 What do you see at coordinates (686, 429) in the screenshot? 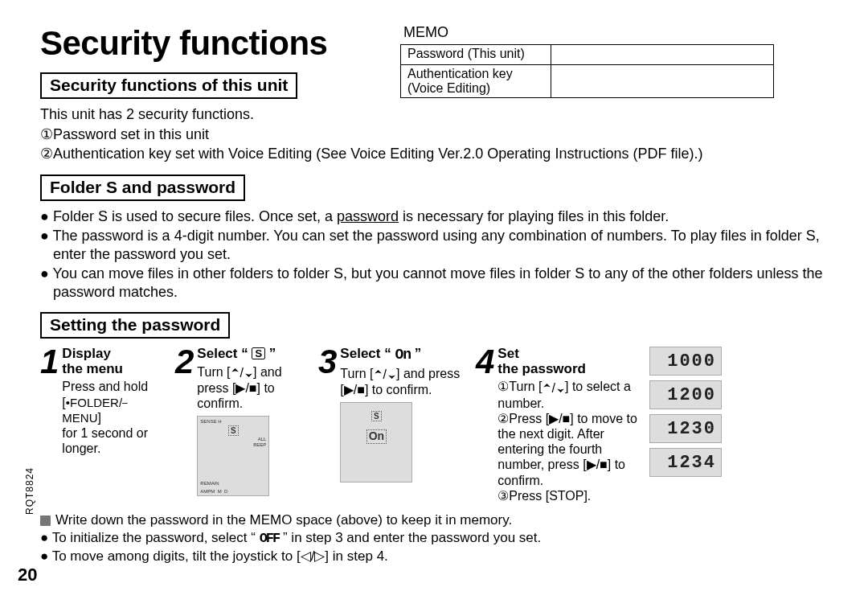
I see `lcd-3: 1230` at bounding box center [686, 429].